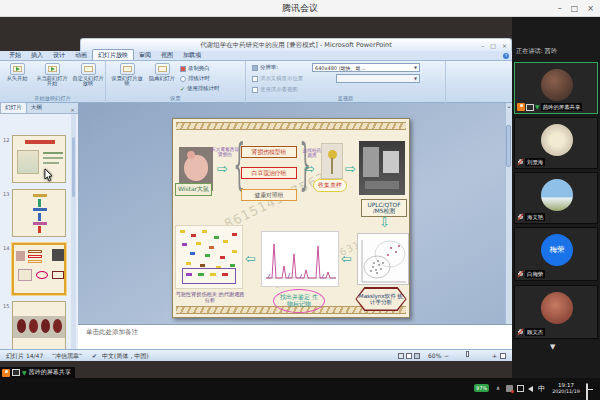 The width and height of the screenshot is (600, 400). What do you see at coordinates (39, 108) in the screenshot?
I see `left-pane-tabs: 幻灯片 大纲 ×` at bounding box center [39, 108].